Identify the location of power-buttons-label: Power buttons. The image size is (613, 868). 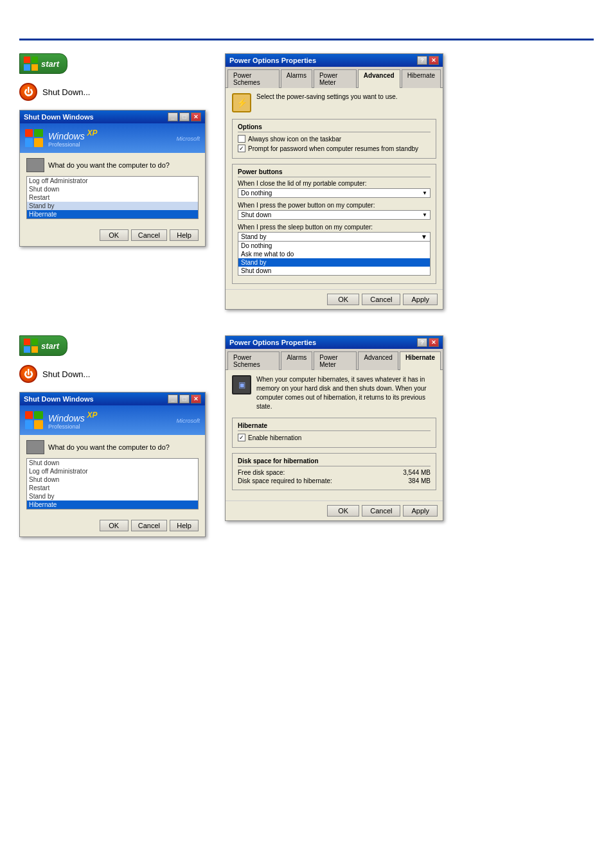
(334, 173).